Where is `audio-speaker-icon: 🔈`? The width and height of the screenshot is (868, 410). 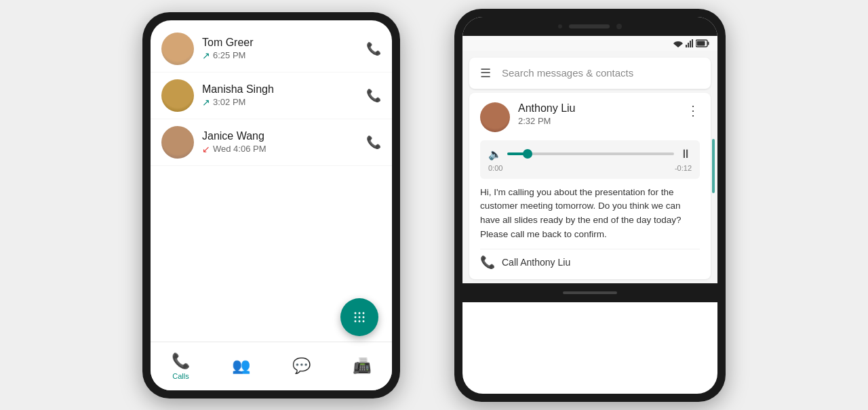
audio-speaker-icon: 🔈 is located at coordinates (495, 155).